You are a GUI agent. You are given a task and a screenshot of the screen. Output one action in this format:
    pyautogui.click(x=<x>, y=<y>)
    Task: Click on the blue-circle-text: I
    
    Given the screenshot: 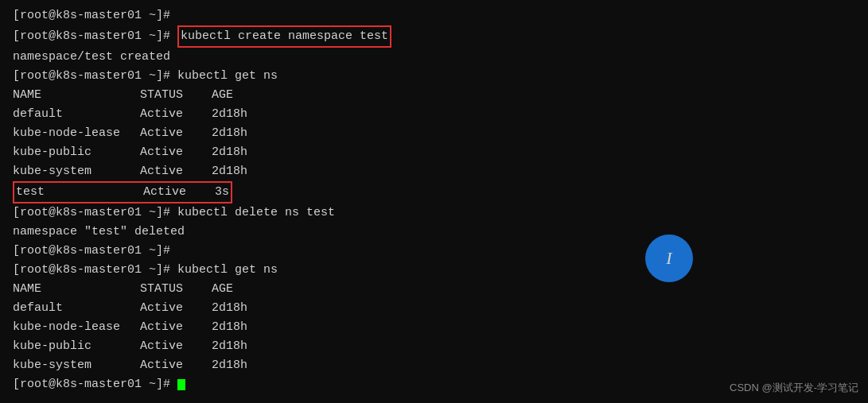 What is the action you would take?
    pyautogui.click(x=668, y=258)
    